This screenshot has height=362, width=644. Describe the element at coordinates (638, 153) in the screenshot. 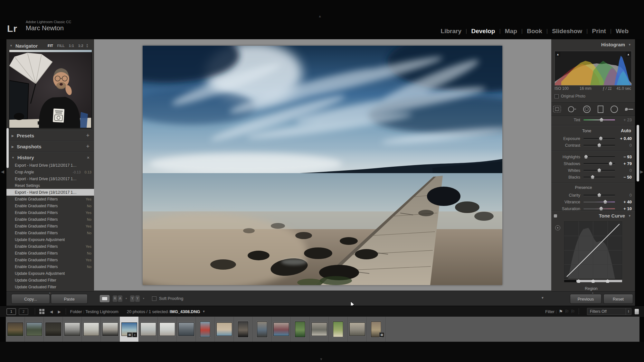

I see `right-panel-scrollbar` at that location.